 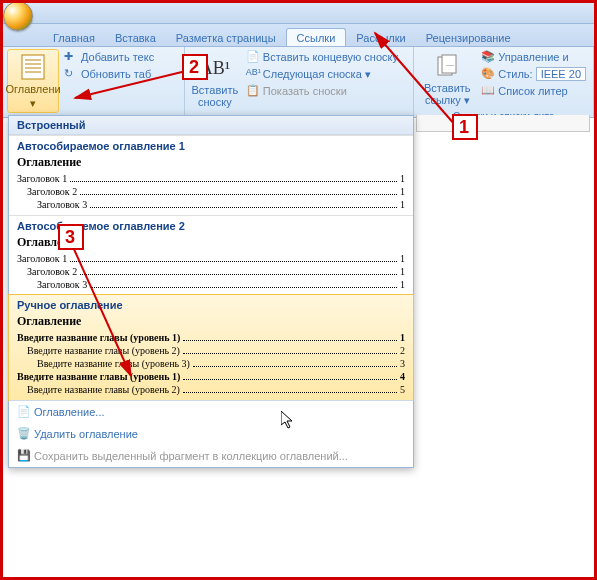 I want to click on citation-icon: —, so click(x=447, y=66).